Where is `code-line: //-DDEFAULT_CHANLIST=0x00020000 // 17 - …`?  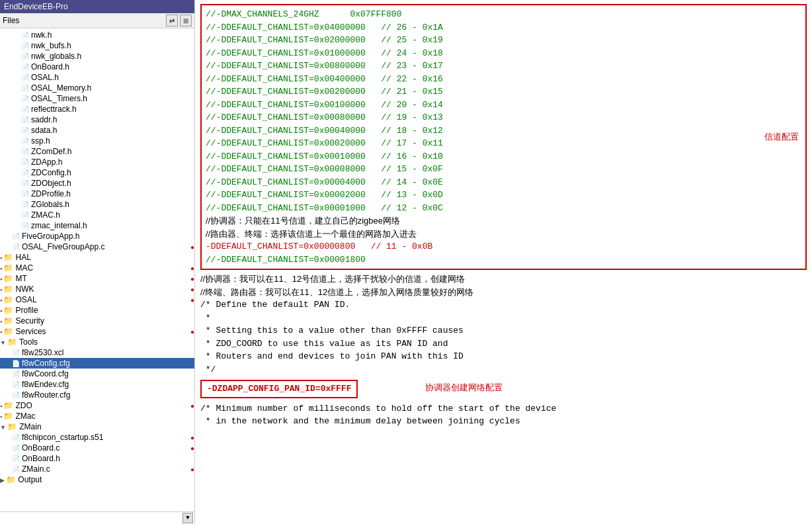 code-line: //-DDEFAULT_CHANLIST=0x00020000 // 17 - … is located at coordinates (504, 144).